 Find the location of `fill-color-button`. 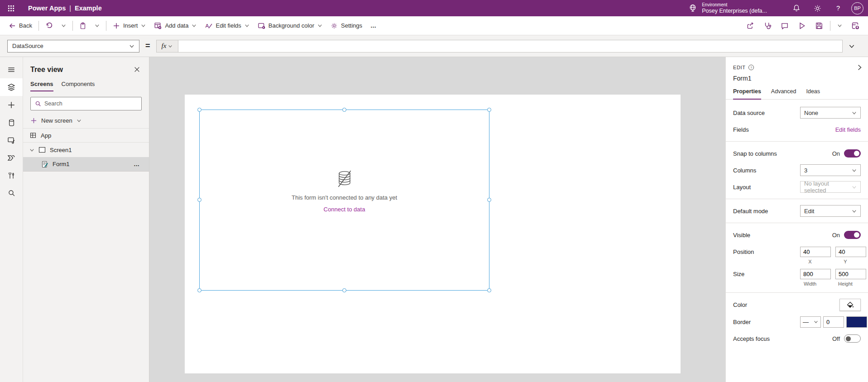

fill-color-button is located at coordinates (850, 305).